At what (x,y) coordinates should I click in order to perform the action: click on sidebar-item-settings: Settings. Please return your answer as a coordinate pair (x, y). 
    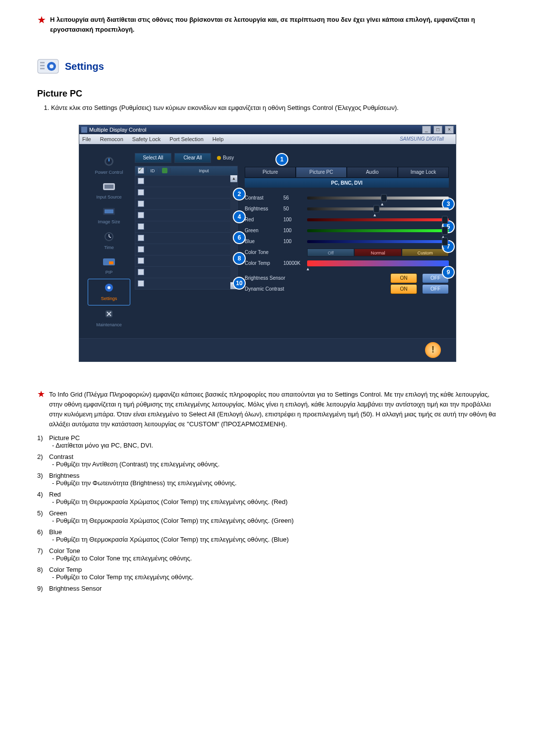
    Looking at the image, I should click on (109, 292).